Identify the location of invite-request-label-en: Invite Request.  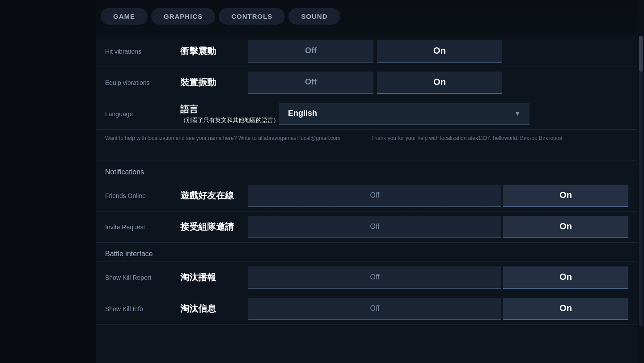
(141, 227).